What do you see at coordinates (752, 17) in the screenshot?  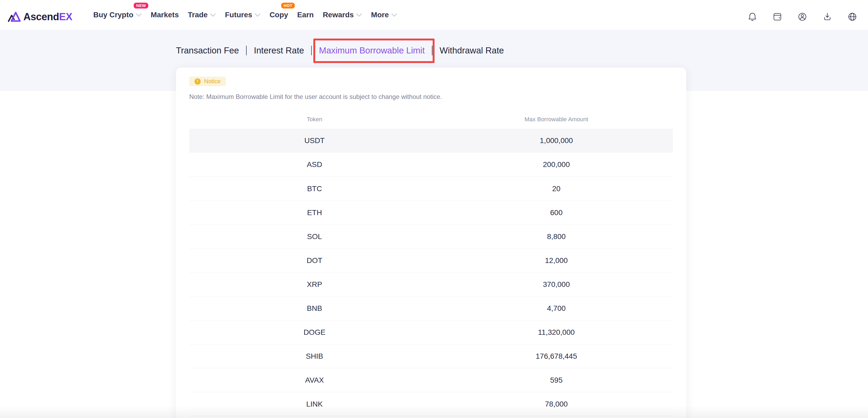 I see `notifications-icon` at bounding box center [752, 17].